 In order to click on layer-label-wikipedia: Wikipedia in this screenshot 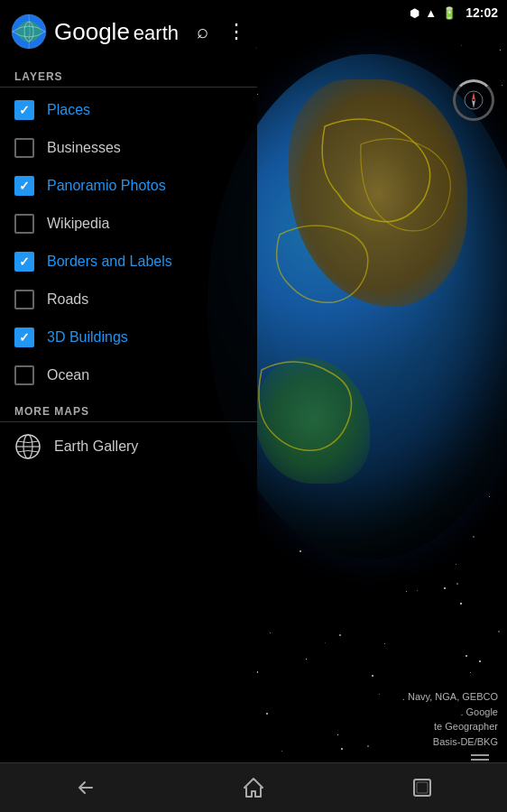, I will do `click(78, 224)`.